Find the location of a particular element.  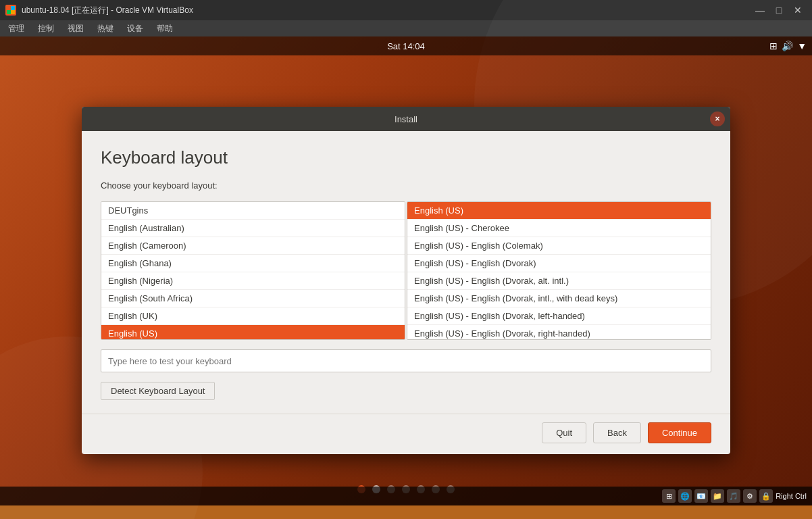

dialog-title: Install is located at coordinates (406, 119).